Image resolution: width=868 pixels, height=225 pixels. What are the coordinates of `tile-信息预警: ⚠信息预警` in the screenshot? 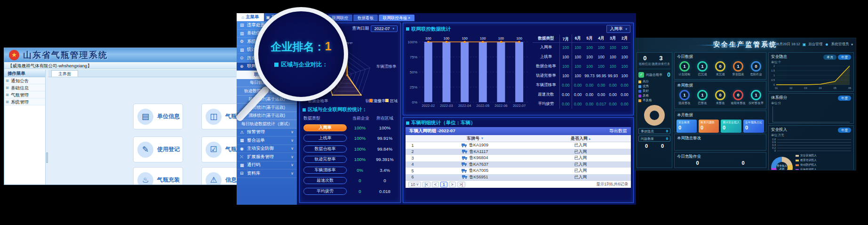 It's located at (219, 176).